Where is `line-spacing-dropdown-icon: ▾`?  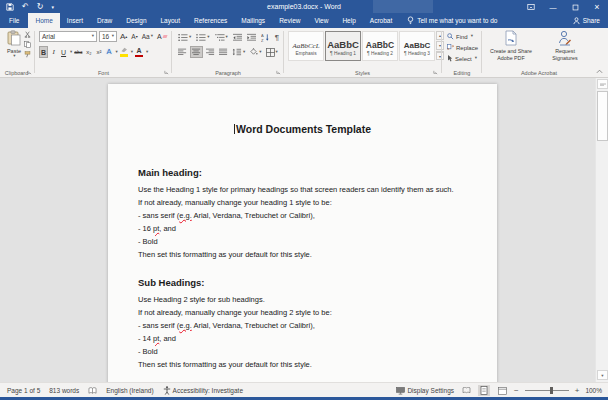 line-spacing-dropdown-icon: ▾ is located at coordinates (244, 52).